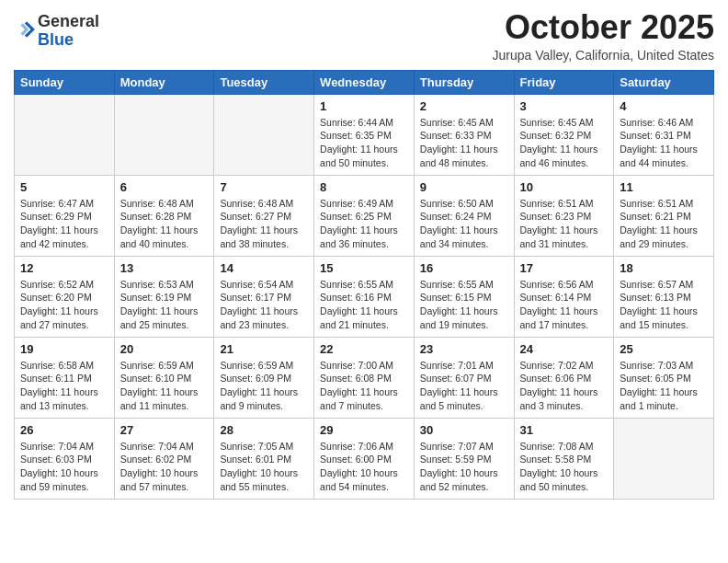 The height and width of the screenshot is (563, 728). I want to click on day-number: 4, so click(664, 107).